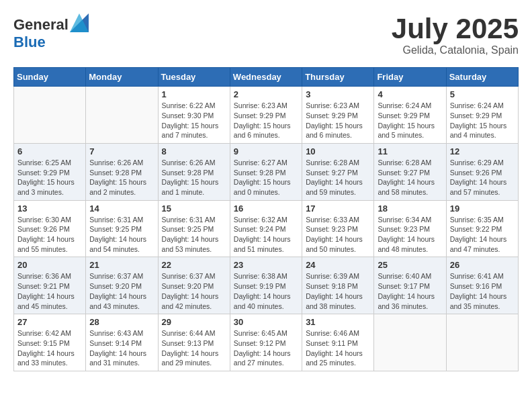 Image resolution: width=532 pixels, height=411 pixels. What do you see at coordinates (50, 77) in the screenshot?
I see `weekday-header-sunday: Sunday` at bounding box center [50, 77].